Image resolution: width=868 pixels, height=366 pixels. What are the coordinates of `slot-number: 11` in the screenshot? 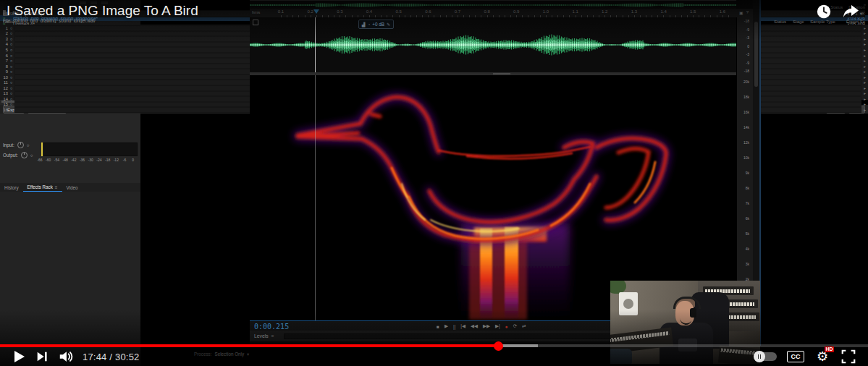 It's located at (5, 82).